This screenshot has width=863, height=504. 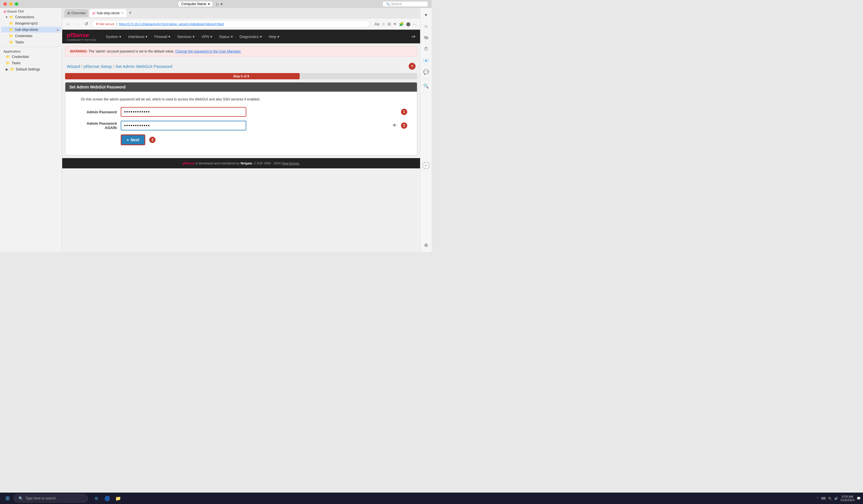 I want to click on nav-status-label: Status, so click(x=225, y=37).